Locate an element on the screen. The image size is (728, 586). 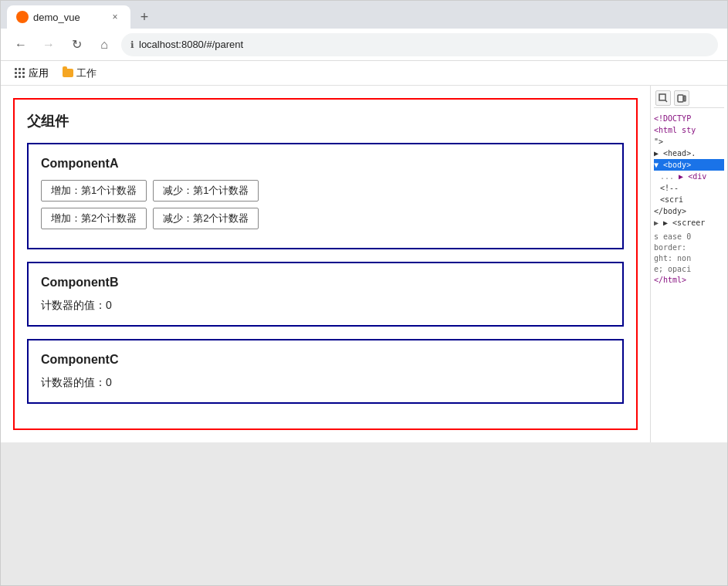
work-label: 工作 is located at coordinates (86, 73).